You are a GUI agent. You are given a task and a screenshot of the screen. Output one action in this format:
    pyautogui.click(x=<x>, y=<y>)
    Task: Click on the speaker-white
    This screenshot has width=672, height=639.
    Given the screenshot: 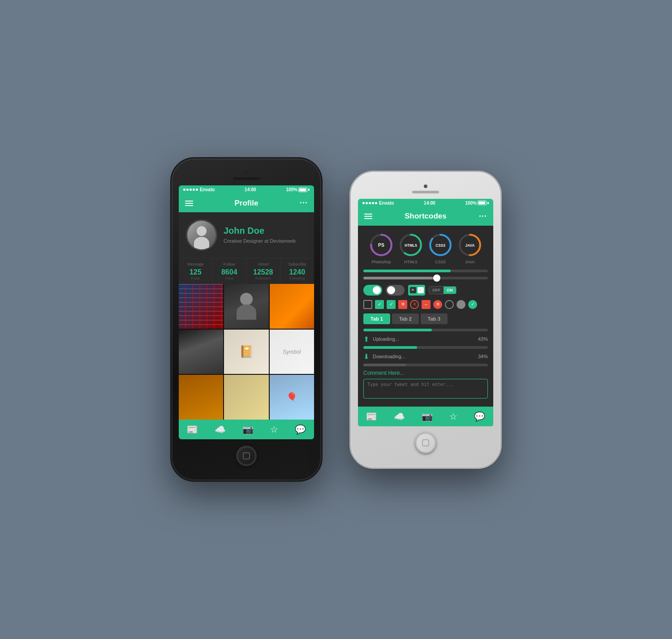 What is the action you would take?
    pyautogui.click(x=426, y=192)
    